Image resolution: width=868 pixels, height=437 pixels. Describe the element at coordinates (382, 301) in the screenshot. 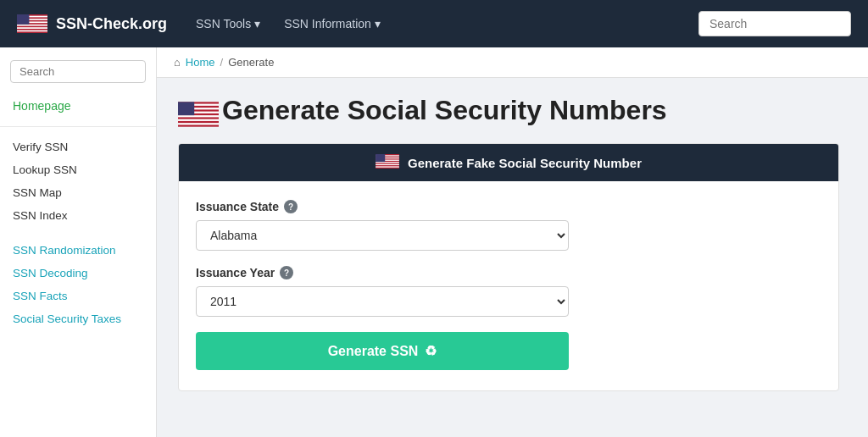

I see `issuance-year-select: 2011201020092008200720062005200420032002…` at that location.